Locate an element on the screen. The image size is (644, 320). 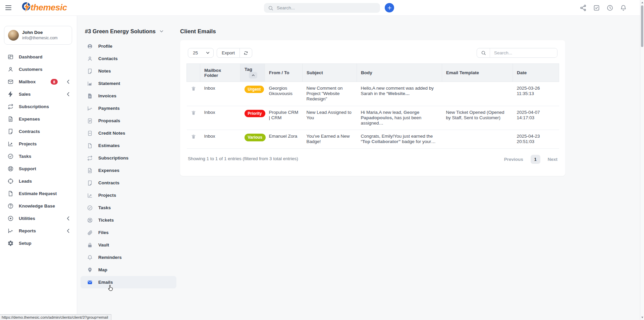
refresh-button is located at coordinates (246, 53).